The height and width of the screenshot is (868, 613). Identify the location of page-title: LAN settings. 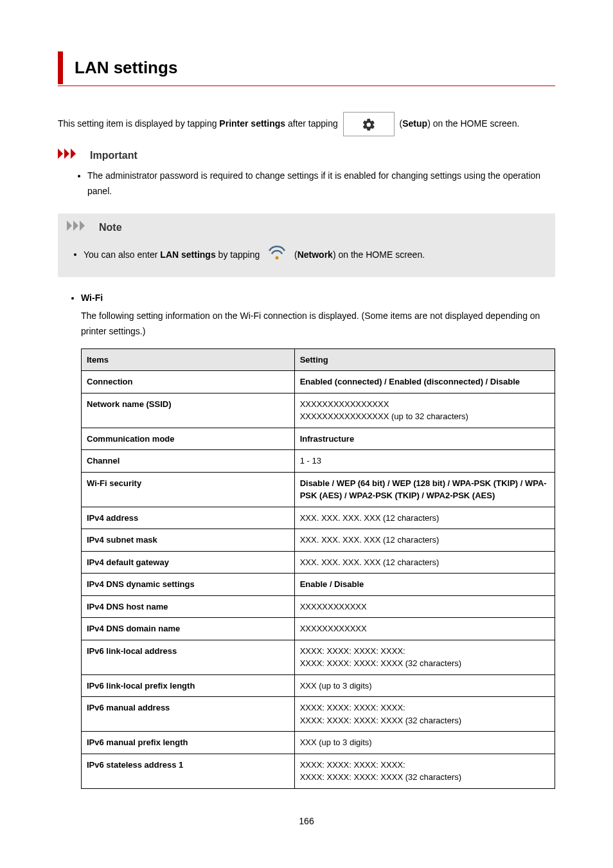
(315, 68).